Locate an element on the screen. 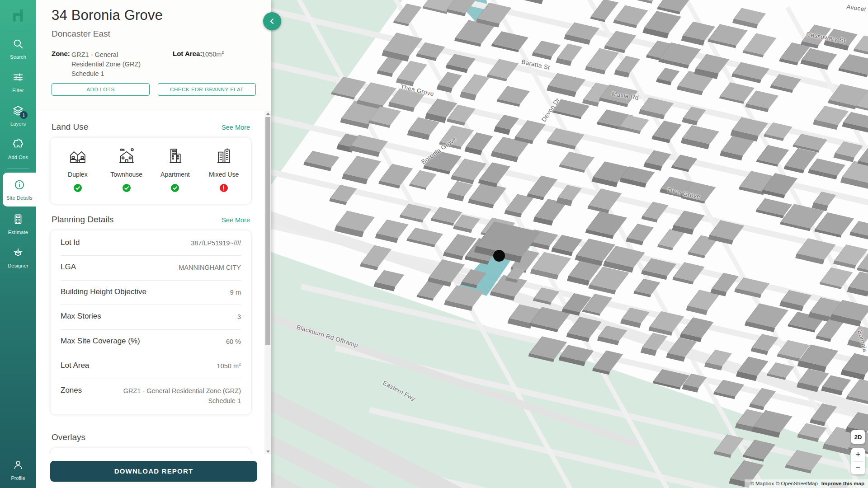  overlays-card: We couldn't find any planning overlays is located at coordinates (151, 451).